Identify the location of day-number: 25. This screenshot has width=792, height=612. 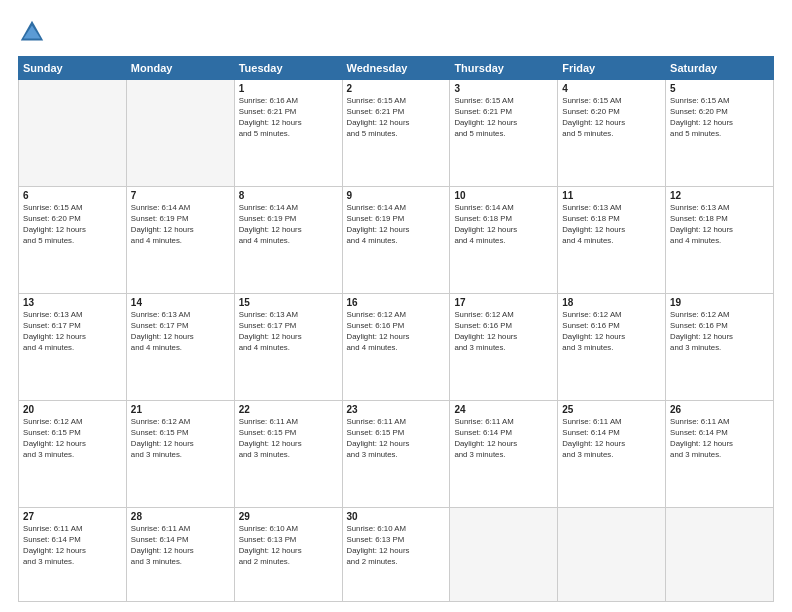
(612, 410).